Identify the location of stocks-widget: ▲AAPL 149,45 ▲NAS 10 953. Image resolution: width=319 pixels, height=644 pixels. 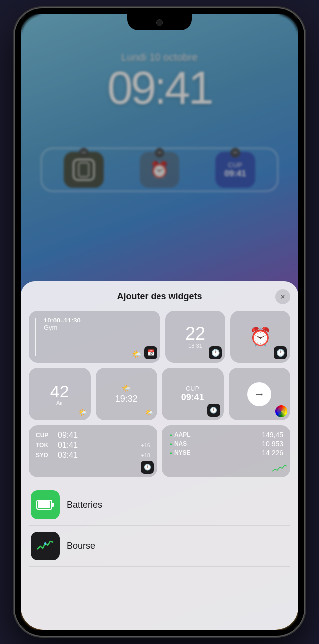
(226, 451).